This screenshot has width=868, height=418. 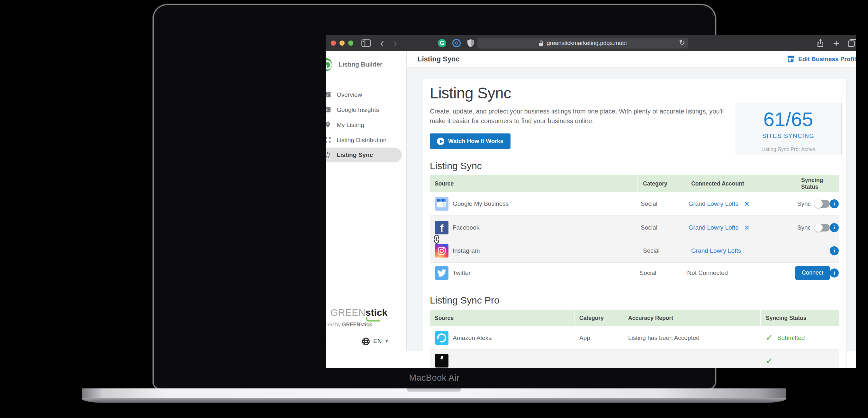 I want to click on language-selector: EN, so click(x=377, y=341).